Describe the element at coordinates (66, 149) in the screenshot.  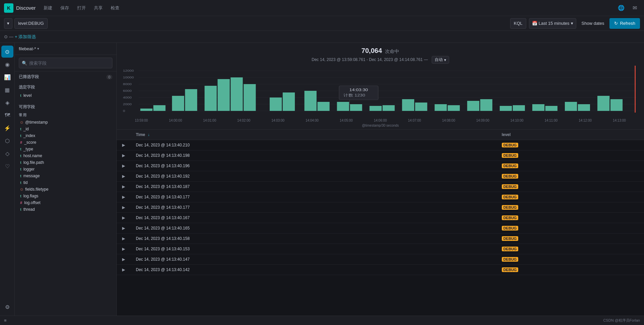
I see `field-item-type: t _type` at that location.